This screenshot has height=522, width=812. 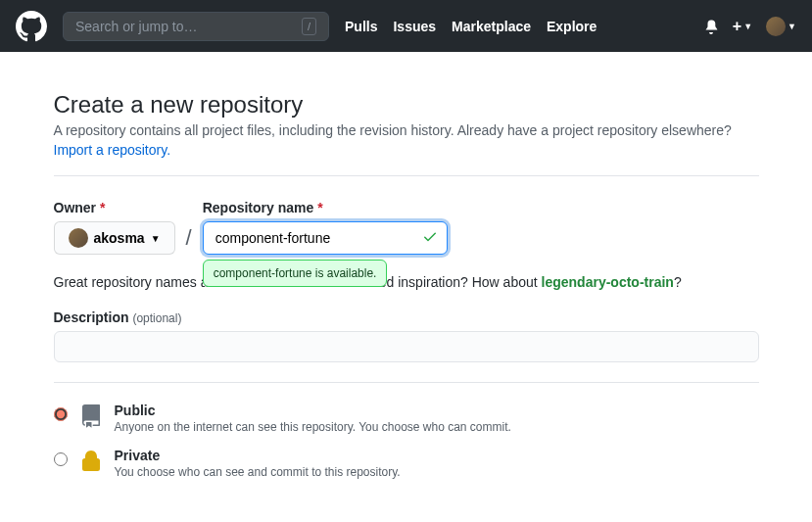 I want to click on nav-pulls: Pulls, so click(x=360, y=26).